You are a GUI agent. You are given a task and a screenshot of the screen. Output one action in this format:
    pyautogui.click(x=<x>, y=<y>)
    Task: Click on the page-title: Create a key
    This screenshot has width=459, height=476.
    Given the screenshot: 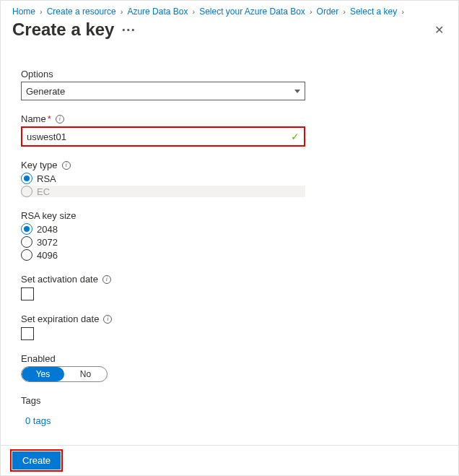 What is the action you would take?
    pyautogui.click(x=64, y=30)
    